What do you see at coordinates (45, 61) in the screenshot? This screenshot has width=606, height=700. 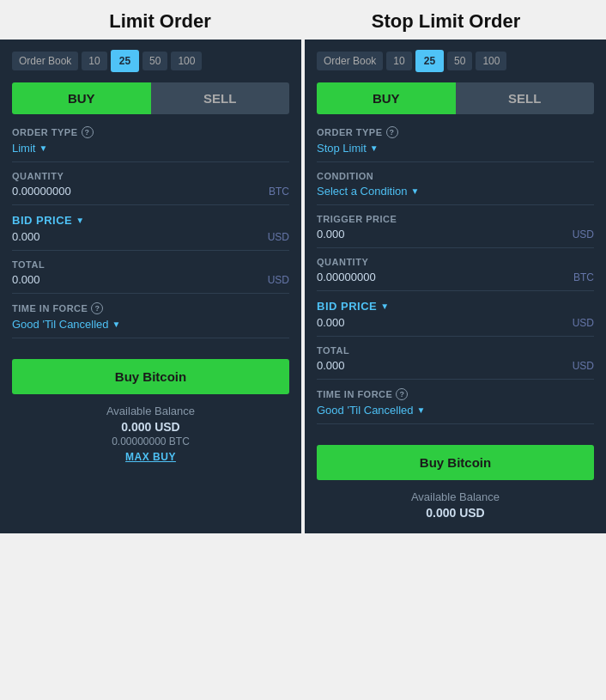 I see `order-book-label-left: Order Book` at bounding box center [45, 61].